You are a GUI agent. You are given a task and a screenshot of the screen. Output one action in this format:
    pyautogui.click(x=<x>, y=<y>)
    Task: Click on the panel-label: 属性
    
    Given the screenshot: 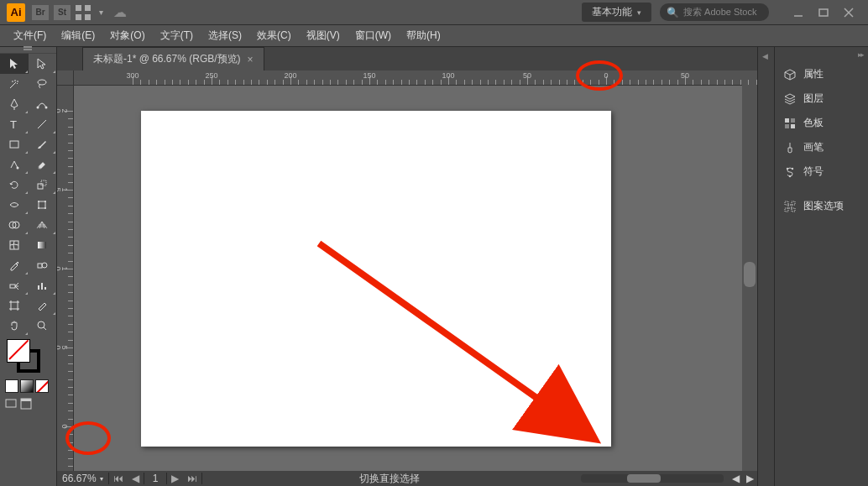 What is the action you would take?
    pyautogui.click(x=813, y=74)
    